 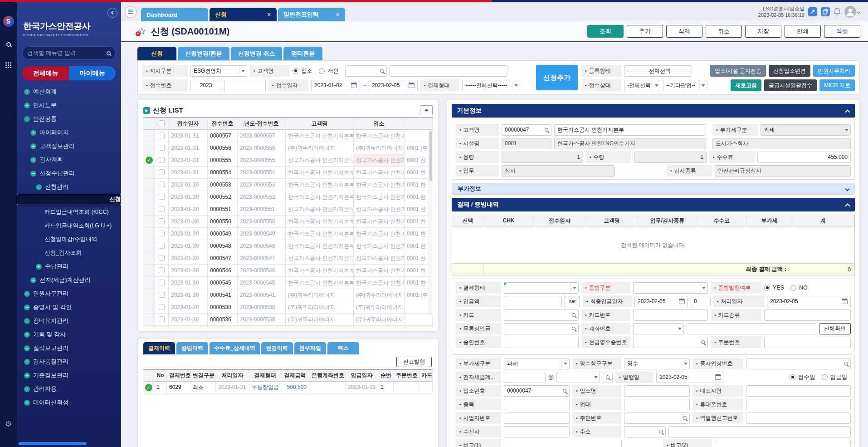 What do you see at coordinates (701, 301) in the screenshot?
I see `deposit-count-input: 0` at bounding box center [701, 301].